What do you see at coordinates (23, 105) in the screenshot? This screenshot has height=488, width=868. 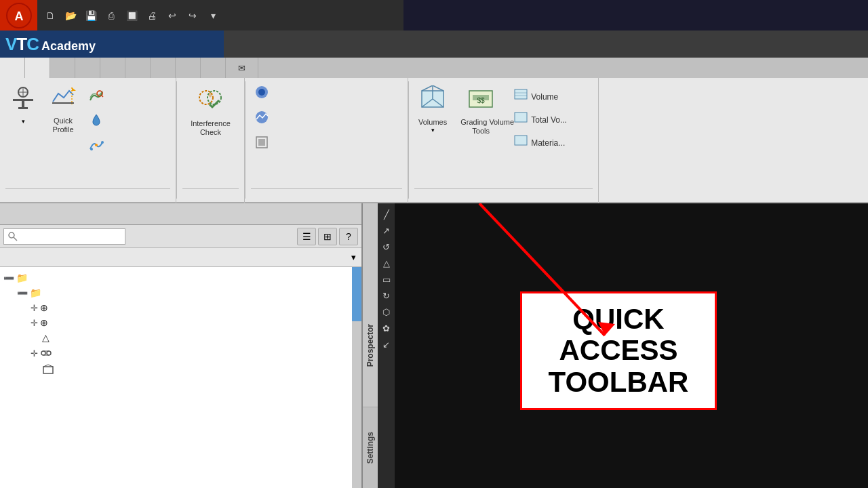 I see `survey-button: ▾` at bounding box center [23, 105].